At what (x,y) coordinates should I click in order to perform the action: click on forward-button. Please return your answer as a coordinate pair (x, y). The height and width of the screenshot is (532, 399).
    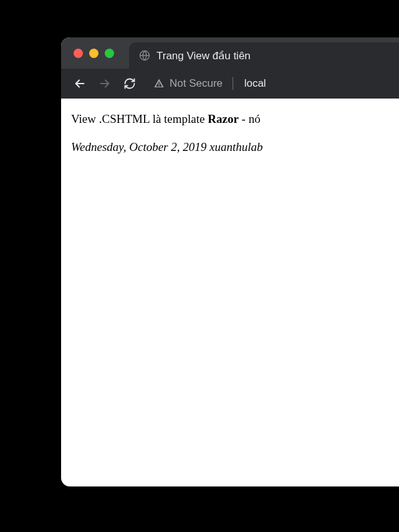
    Looking at the image, I should click on (105, 84).